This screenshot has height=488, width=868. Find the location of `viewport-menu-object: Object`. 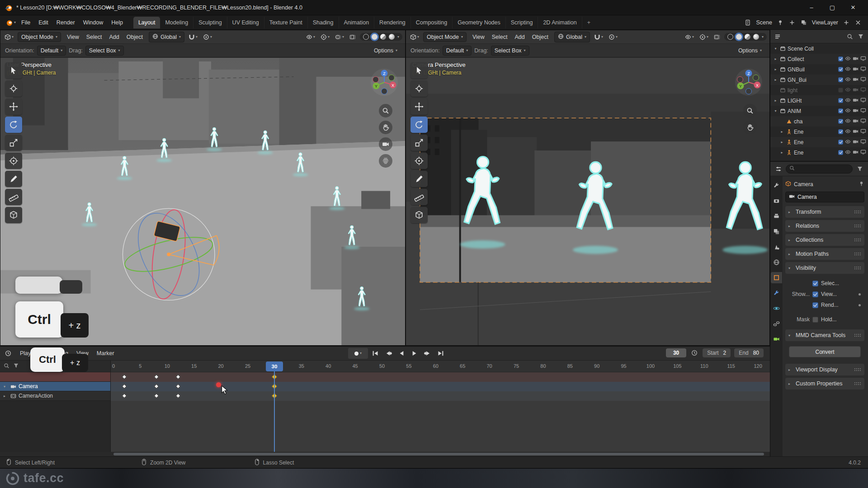

viewport-menu-object: Object is located at coordinates (540, 37).